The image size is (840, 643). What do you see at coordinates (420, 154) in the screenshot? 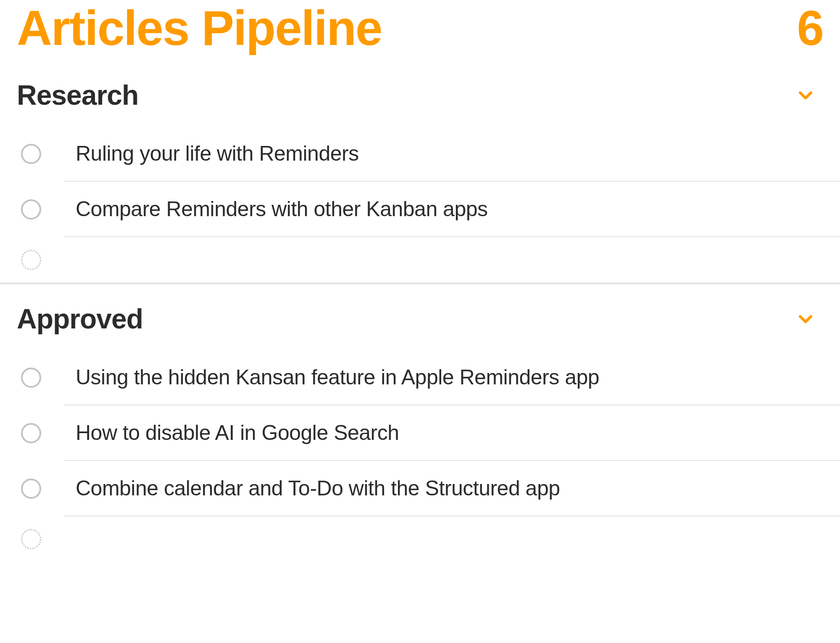
I see `reminder-item: Ruling your life with Reminders` at bounding box center [420, 154].